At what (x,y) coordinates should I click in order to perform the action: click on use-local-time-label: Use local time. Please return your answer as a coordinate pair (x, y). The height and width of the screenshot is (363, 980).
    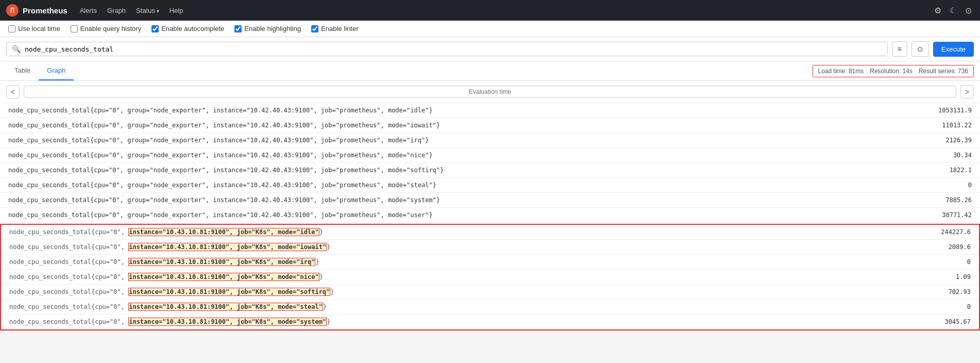
    Looking at the image, I should click on (39, 29).